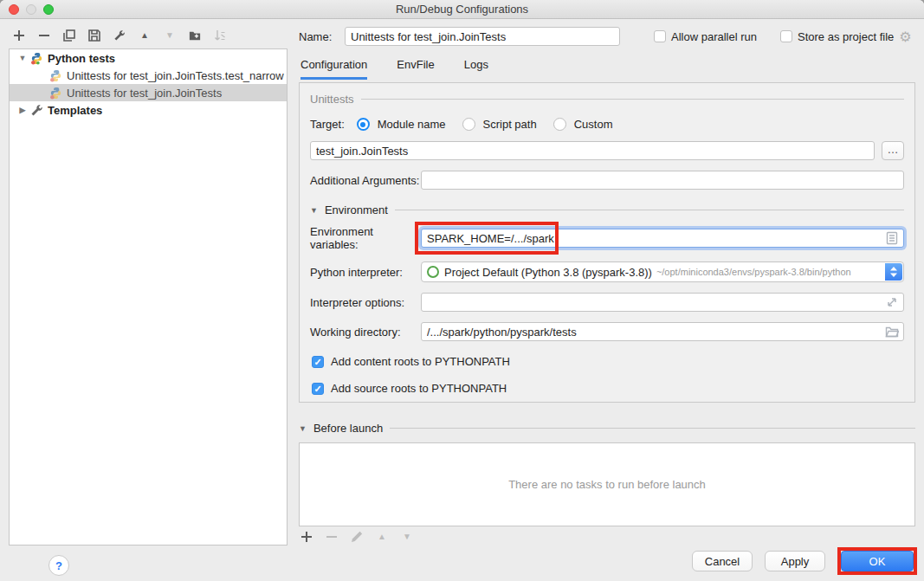 The image size is (924, 581). I want to click on tree-item-label: Unittests for test_join.JoinTests, so click(144, 94).